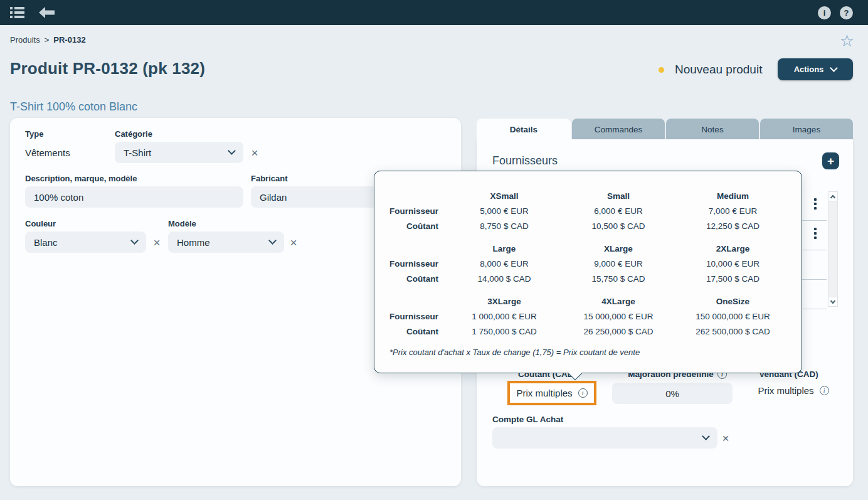 This screenshot has height=500, width=868. What do you see at coordinates (544, 393) in the screenshot?
I see `coutant-value-text: Prix multiples` at bounding box center [544, 393].